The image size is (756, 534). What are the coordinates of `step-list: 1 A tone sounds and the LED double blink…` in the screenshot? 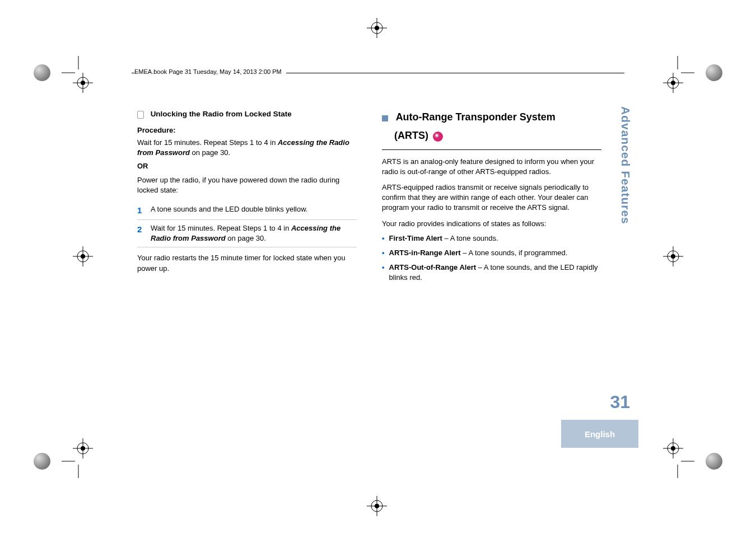 It's located at (247, 224).